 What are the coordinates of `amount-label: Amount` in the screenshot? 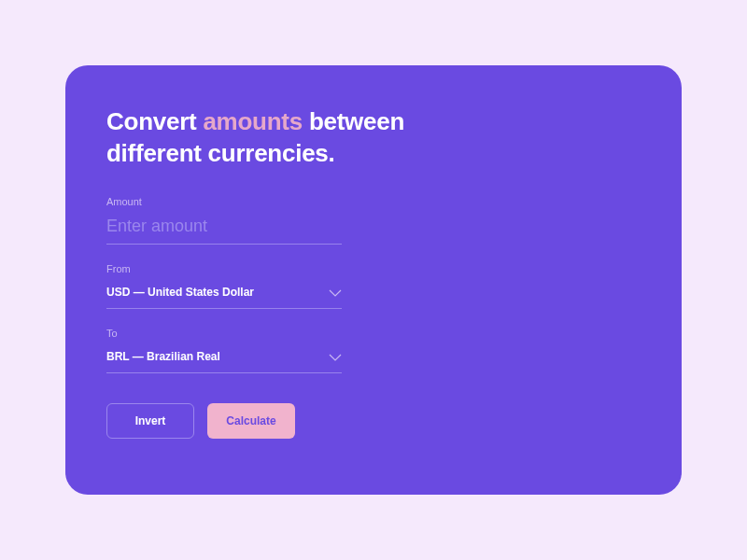 It's located at (224, 202).